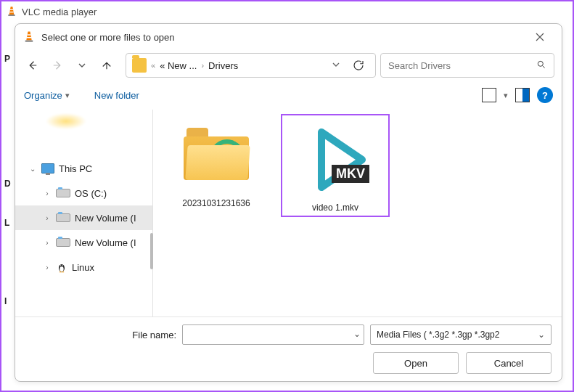 The width and height of the screenshot is (574, 392). What do you see at coordinates (33, 65) in the screenshot?
I see `back-button` at bounding box center [33, 65].